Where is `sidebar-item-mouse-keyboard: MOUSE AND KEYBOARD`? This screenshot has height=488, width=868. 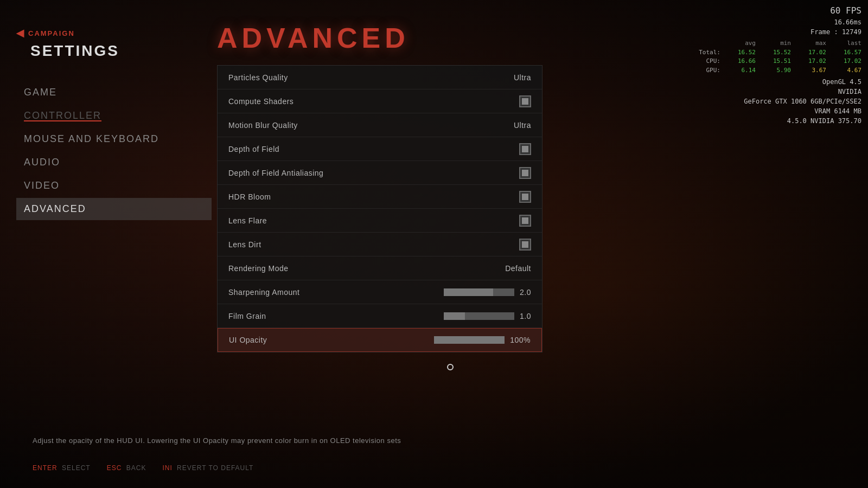
sidebar-item-mouse-keyboard: MOUSE AND KEYBOARD is located at coordinates (114, 139).